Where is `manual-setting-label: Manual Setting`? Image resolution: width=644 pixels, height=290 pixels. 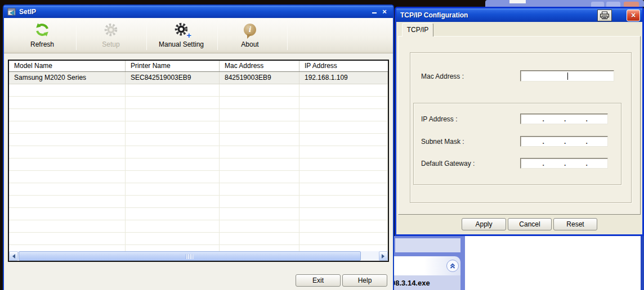
manual-setting-label: Manual Setting is located at coordinates (181, 44).